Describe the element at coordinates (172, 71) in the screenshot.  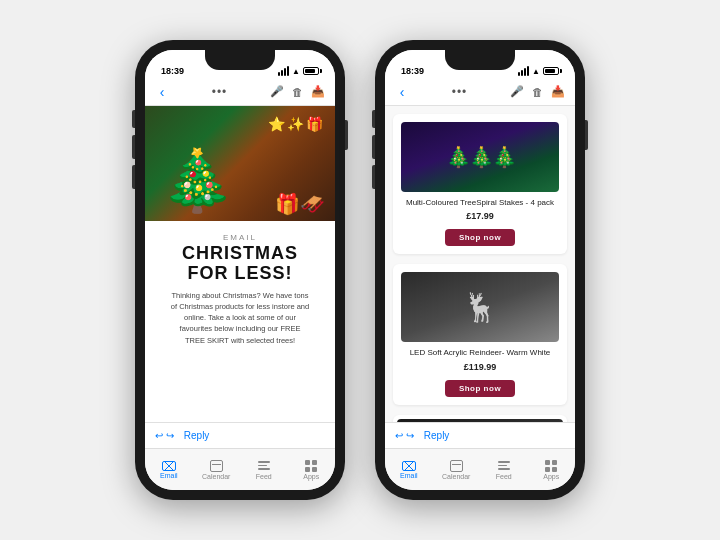
I see `time: 18:39` at that location.